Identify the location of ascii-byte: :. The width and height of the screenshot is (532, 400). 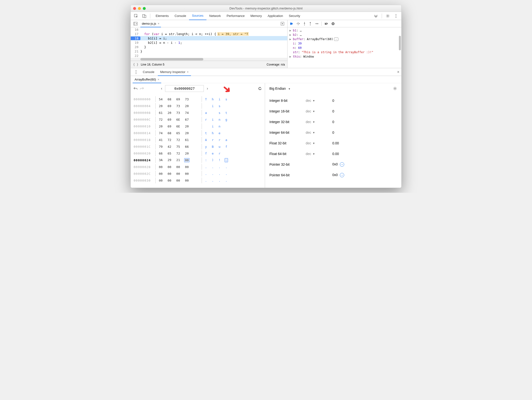
(206, 160).